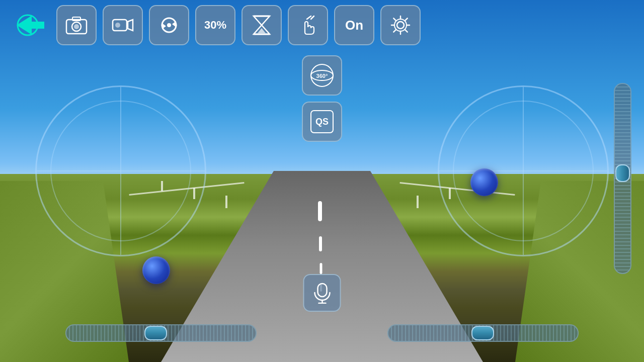  What do you see at coordinates (322, 75) in the screenshot?
I see `360-icon: 360°` at bounding box center [322, 75].